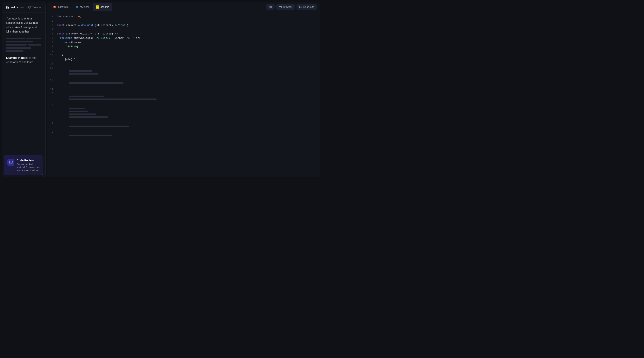 This screenshot has height=358, width=644. I want to click on line-number: 17, so click(52, 124).